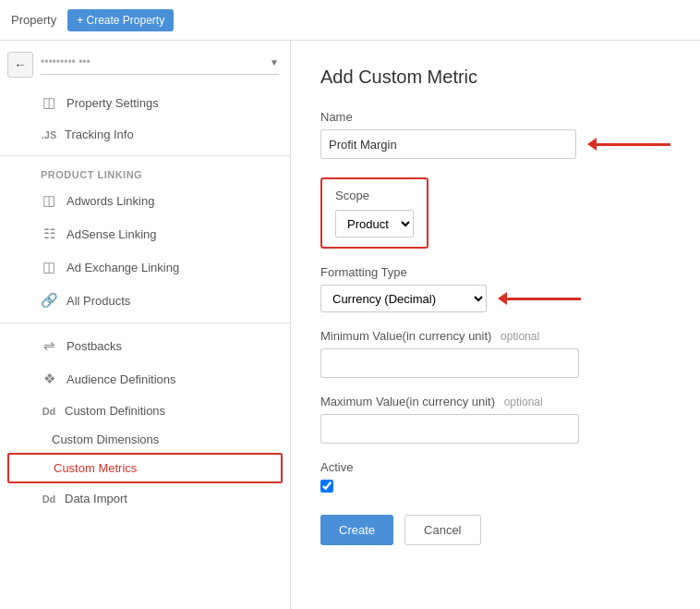  I want to click on arrow-head-icon, so click(592, 144).